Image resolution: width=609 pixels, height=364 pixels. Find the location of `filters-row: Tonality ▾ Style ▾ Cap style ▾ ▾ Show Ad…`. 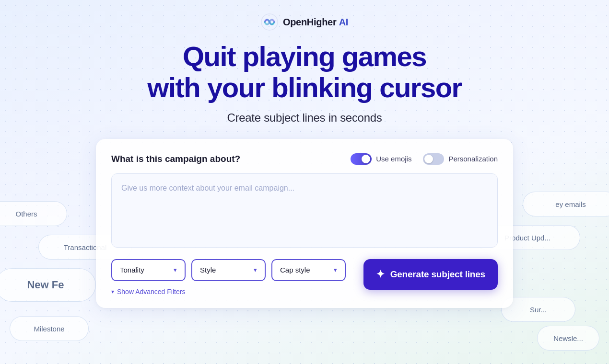

filters-row: Tonality ▾ Style ▾ Cap style ▾ ▾ Show Ad… is located at coordinates (228, 277).